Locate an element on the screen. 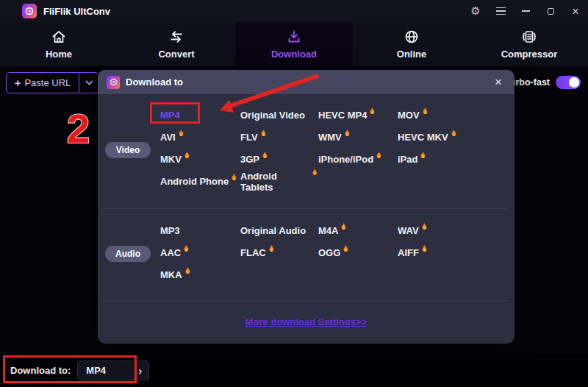 This screenshot has height=387, width=588. menu-icon is located at coordinates (501, 11).